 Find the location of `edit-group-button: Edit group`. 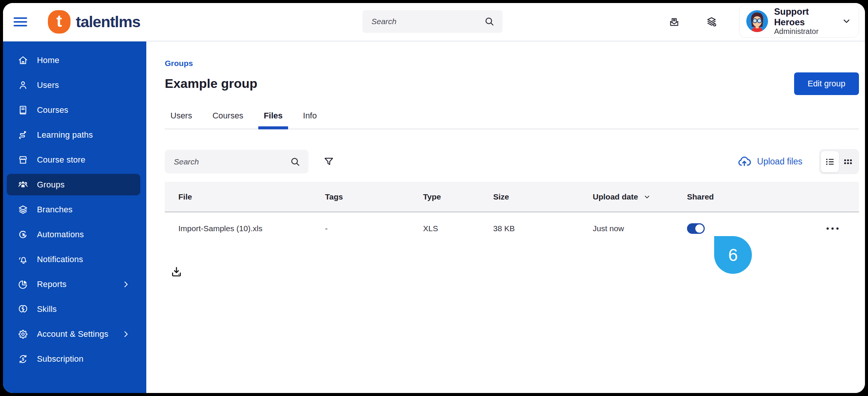

edit-group-button: Edit group is located at coordinates (827, 84).